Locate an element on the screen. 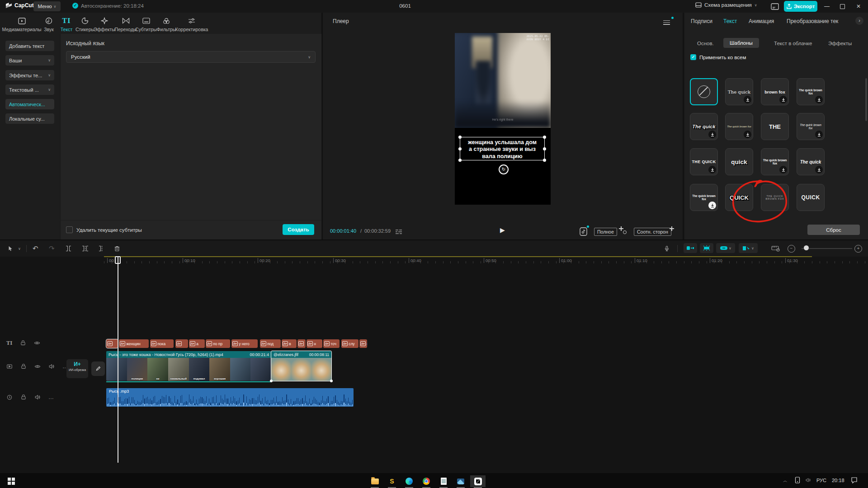 The image size is (868, 488). minimize-button: — is located at coordinates (827, 6).